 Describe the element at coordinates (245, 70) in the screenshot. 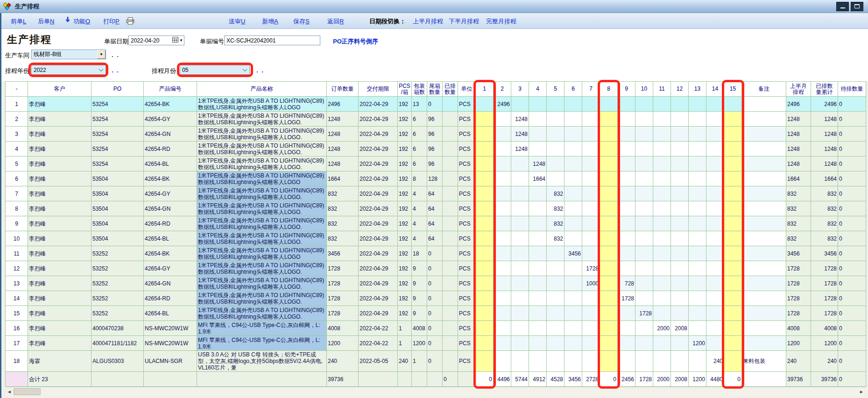

I see `month-chevron-icon` at that location.